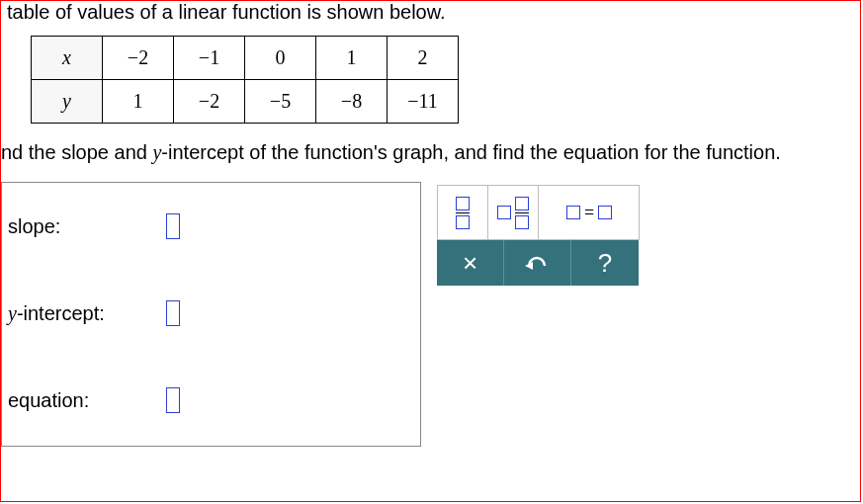  I want to click on prompt-prefix: nd the slope and, so click(77, 152).